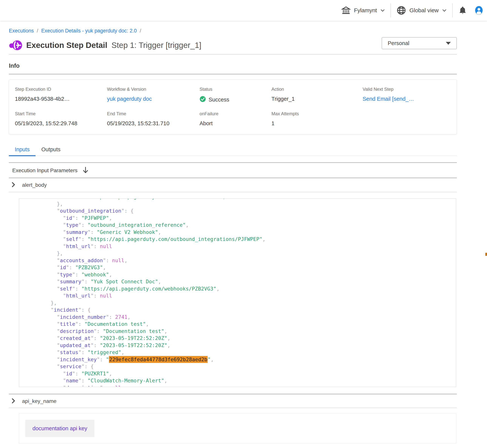  Describe the element at coordinates (479, 10) in the screenshot. I see `user-avatar` at that location.